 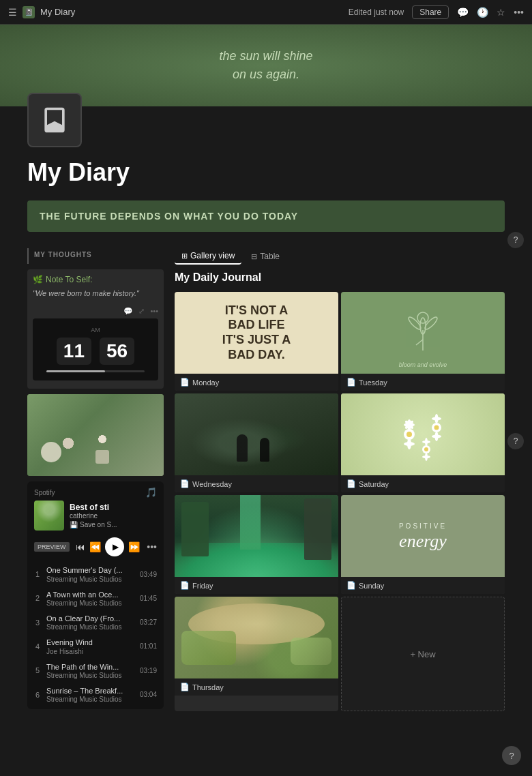 What do you see at coordinates (95, 671) in the screenshot?
I see `track-item: 5 The Path of the Win... Streaming Music…` at bounding box center [95, 671].